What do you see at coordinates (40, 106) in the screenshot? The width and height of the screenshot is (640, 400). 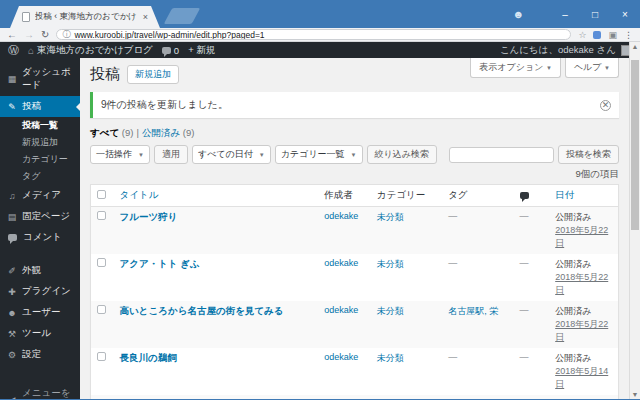 I see `sidebar-item-posts: ✎投稿` at bounding box center [40, 106].